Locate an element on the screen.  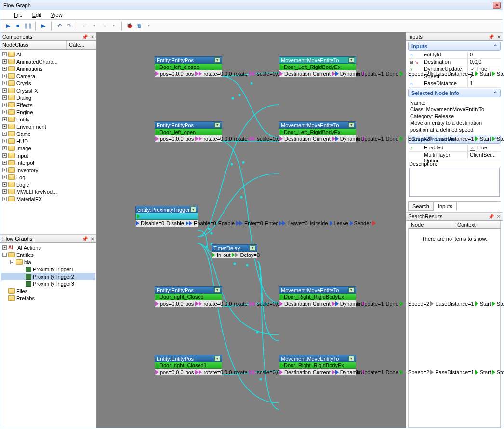
property-row: MultiPlayer OptiorClientSer... is located at coordinates (454, 155).